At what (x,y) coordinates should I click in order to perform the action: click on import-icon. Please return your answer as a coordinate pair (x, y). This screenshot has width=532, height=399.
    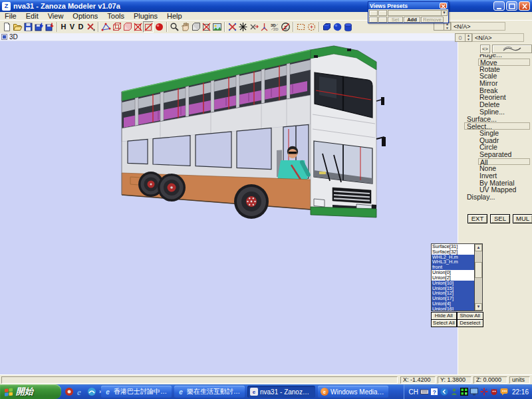
    Looking at the image, I should click on (39, 27).